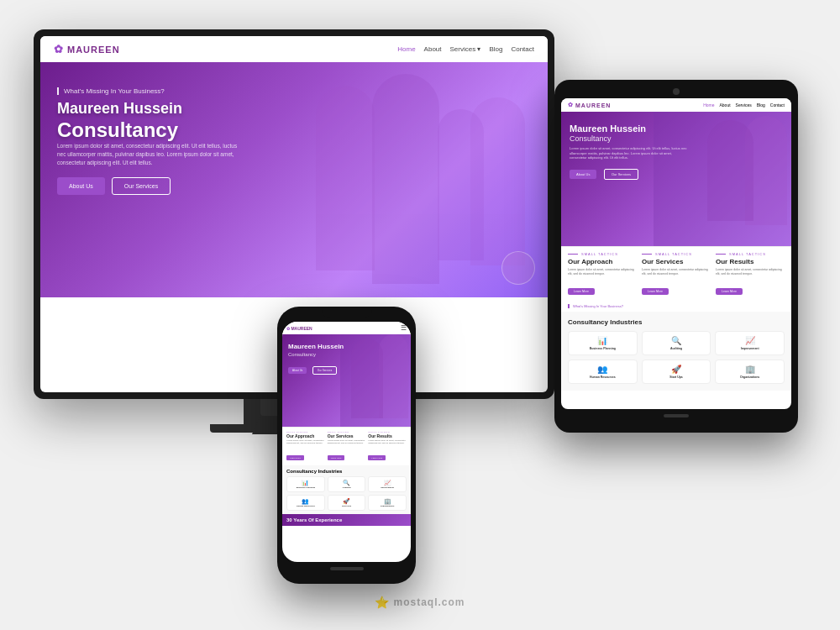 The width and height of the screenshot is (840, 630). Describe the element at coordinates (603, 349) in the screenshot. I see `tablet-ind-name-1: Business Planning` at that location.